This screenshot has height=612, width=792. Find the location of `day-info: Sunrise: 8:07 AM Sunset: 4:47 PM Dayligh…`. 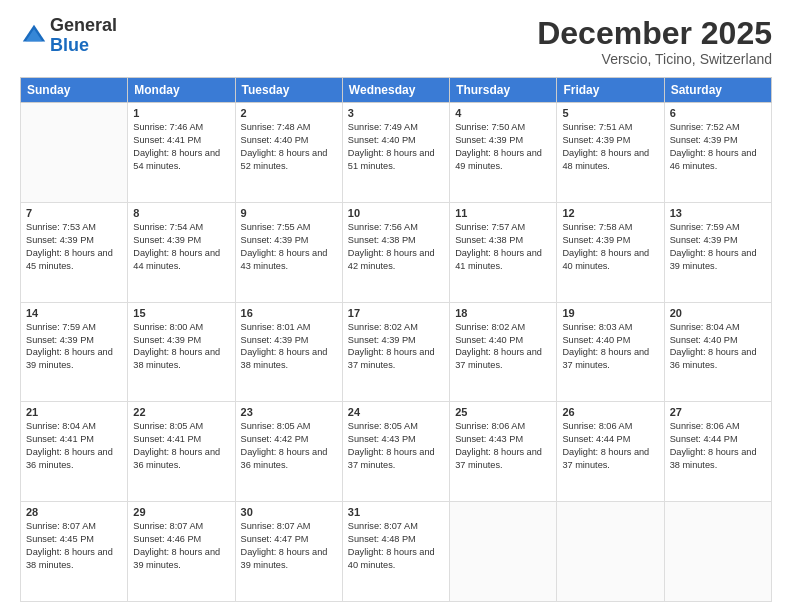

day-info: Sunrise: 8:07 AM Sunset: 4:47 PM Dayligh… is located at coordinates (289, 546).